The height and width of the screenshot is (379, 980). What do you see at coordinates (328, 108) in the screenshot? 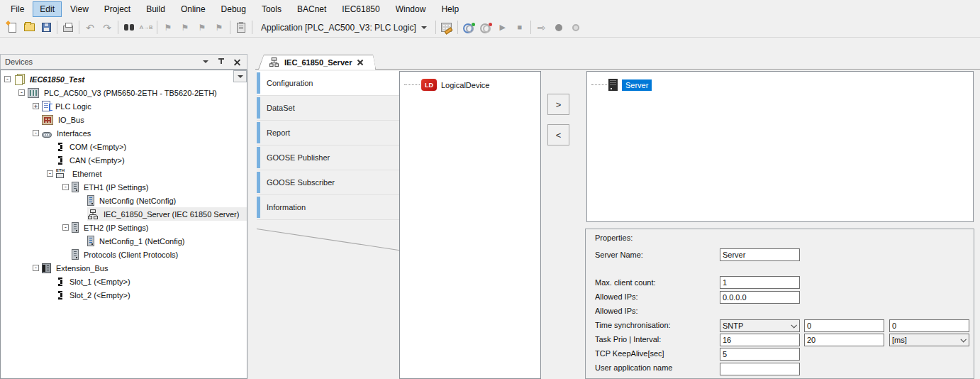
I see `tab-dataset: DataSet` at bounding box center [328, 108].